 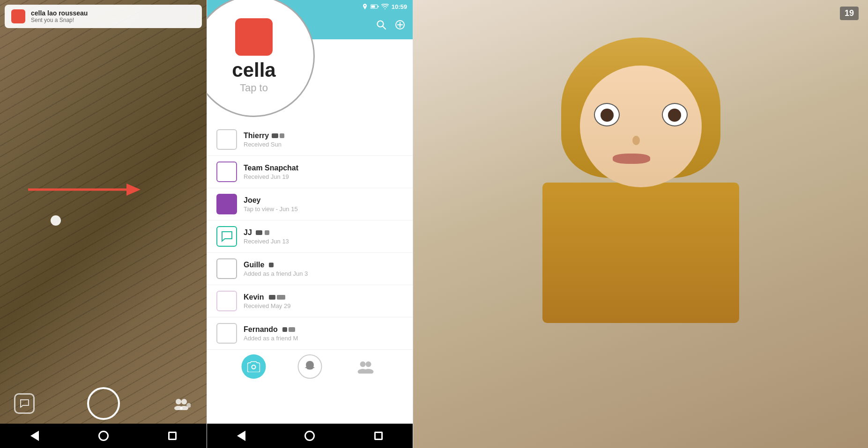 I want to click on back-button-left, so click(x=35, y=436).